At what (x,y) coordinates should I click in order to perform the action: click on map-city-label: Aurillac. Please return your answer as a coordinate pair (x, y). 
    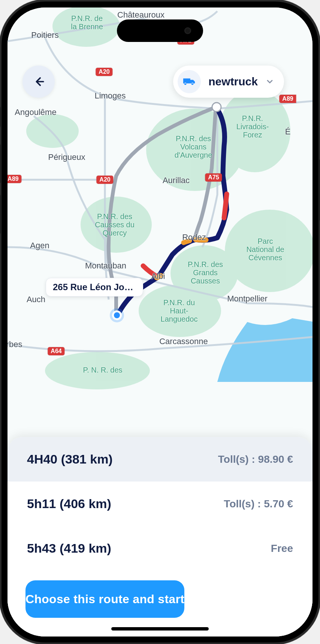
    Looking at the image, I should click on (176, 180).